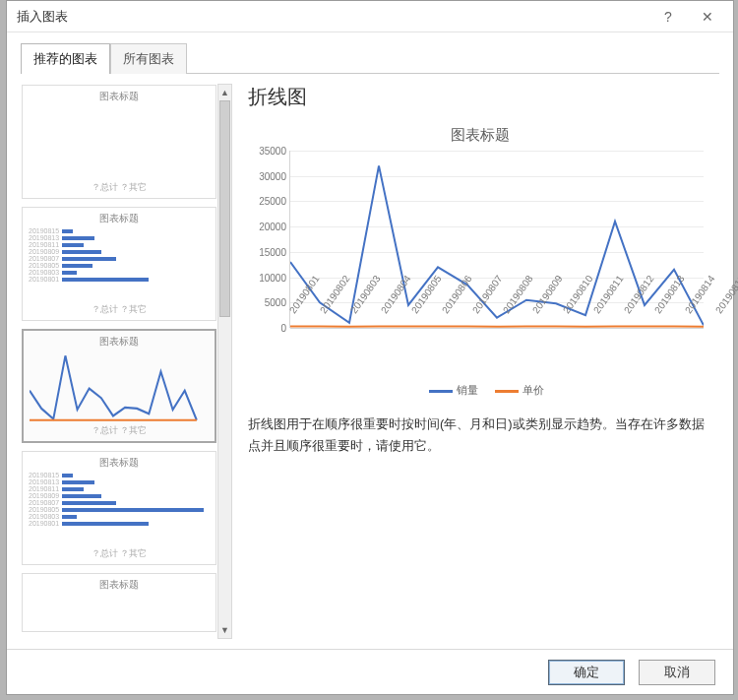 This screenshot has width=738, height=700. Describe the element at coordinates (119, 142) in the screenshot. I see `chart-thumbnail-column: 图表标题` at that location.